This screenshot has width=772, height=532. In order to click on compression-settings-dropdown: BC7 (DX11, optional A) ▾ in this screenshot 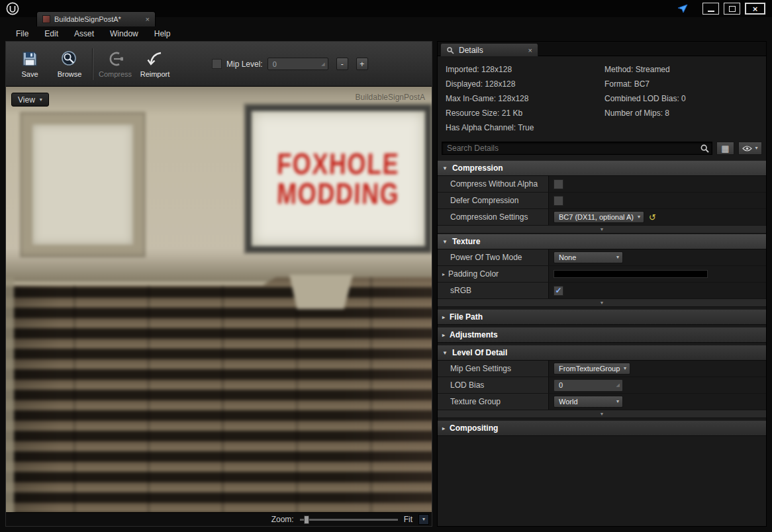, I will do `click(599, 217)`.